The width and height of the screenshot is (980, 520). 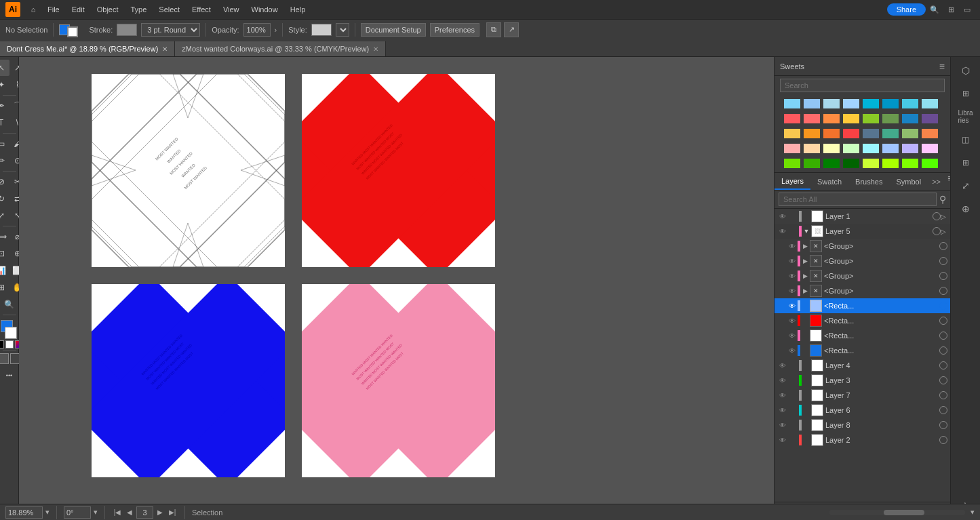 What do you see at coordinates (783, 365) in the screenshot?
I see `visibility-icon-layer4: 👁` at bounding box center [783, 365].